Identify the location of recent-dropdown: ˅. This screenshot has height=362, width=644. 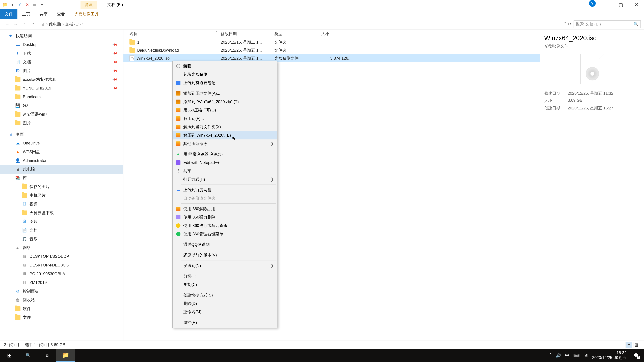
(24, 24).